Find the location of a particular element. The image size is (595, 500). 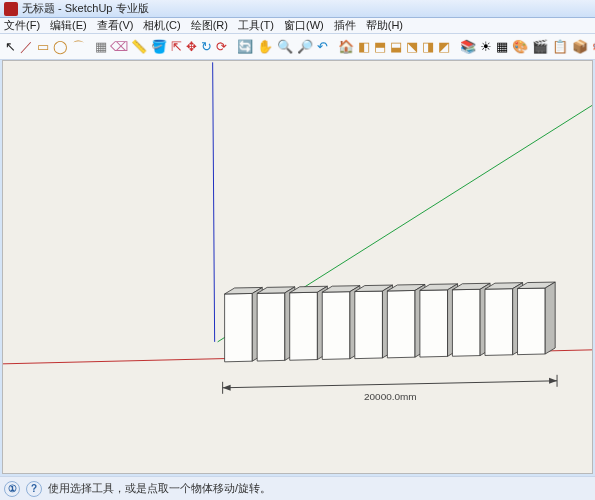

pushpull-tool-icon: ⇱ is located at coordinates (176, 47).